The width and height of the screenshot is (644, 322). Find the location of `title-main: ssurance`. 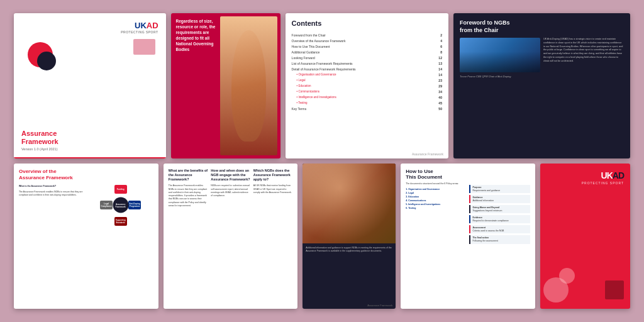

title-main: ssurance is located at coordinates (42, 133).